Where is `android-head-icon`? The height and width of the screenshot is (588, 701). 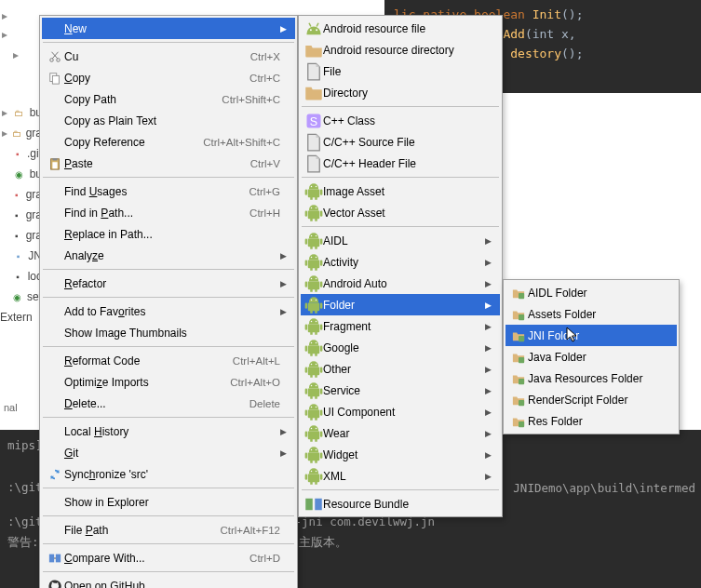 android-head-icon is located at coordinates (314, 29).